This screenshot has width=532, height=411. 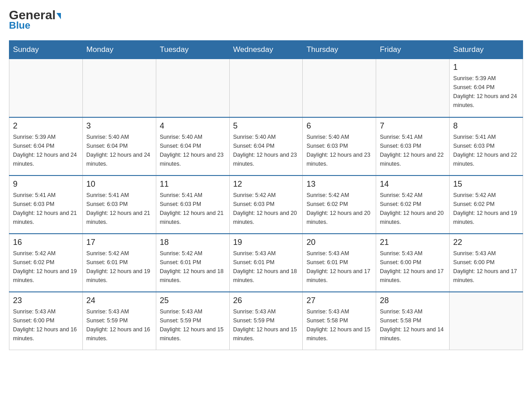 What do you see at coordinates (266, 50) in the screenshot?
I see `calendar-header-row: SundayMondayTuesdayWednesdayThursdayFrid…` at bounding box center [266, 50].